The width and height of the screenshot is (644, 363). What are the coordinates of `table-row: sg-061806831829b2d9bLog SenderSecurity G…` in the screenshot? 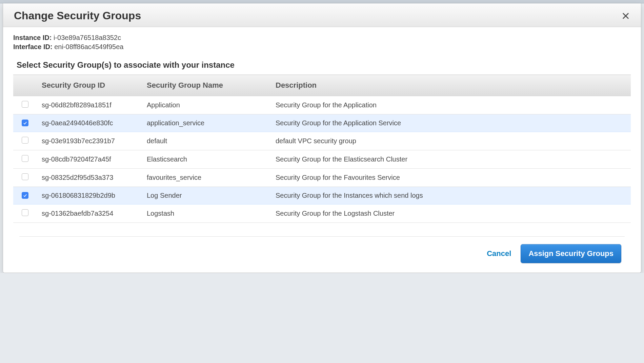 It's located at (322, 196).